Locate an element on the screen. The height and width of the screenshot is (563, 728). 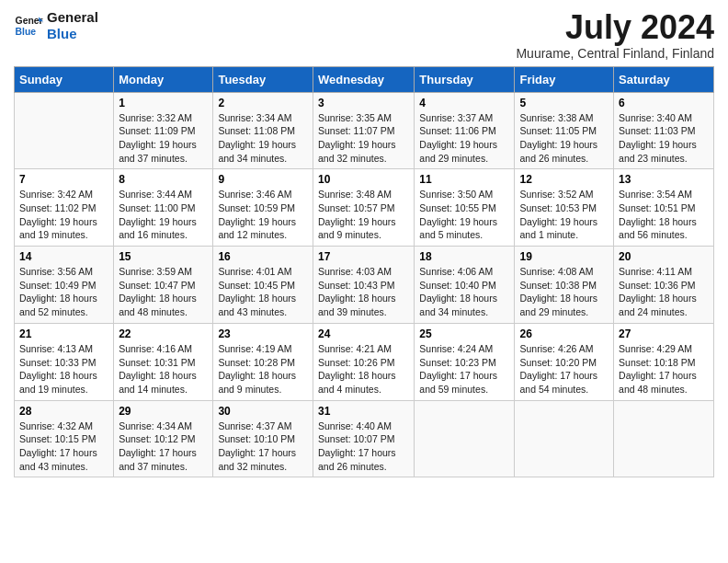
day-info: Sunrise: 4:13 AM Sunset: 10:33 PM Daylig… is located at coordinates (64, 370).